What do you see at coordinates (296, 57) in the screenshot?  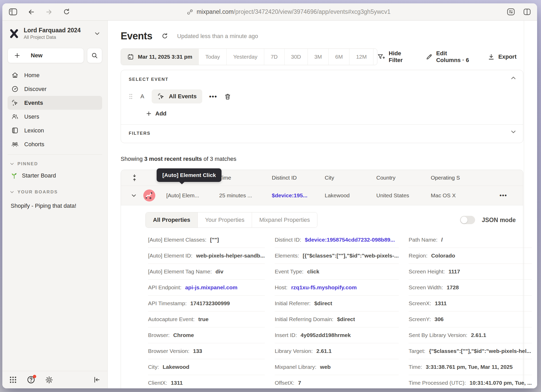 I see `range-30d: 30D` at bounding box center [296, 57].